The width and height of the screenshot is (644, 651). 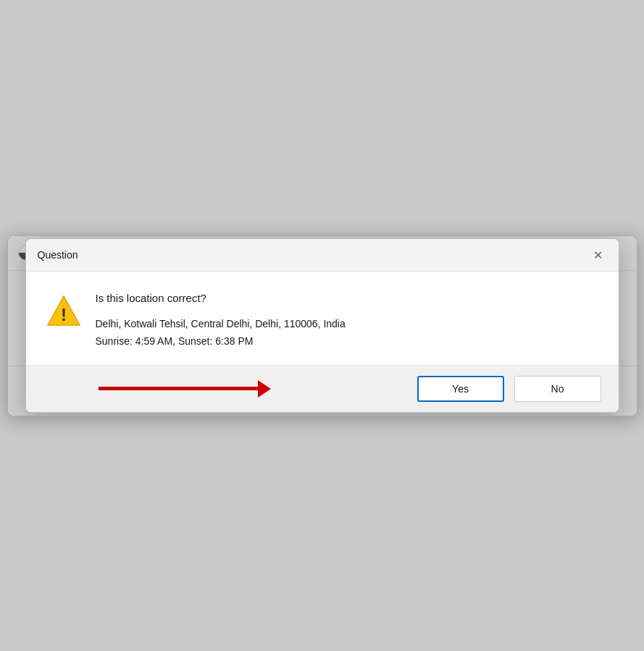 I want to click on dialog-location-details: Delhi, Kotwali Tehsil, Central Delhi, De…, so click(x=347, y=333).